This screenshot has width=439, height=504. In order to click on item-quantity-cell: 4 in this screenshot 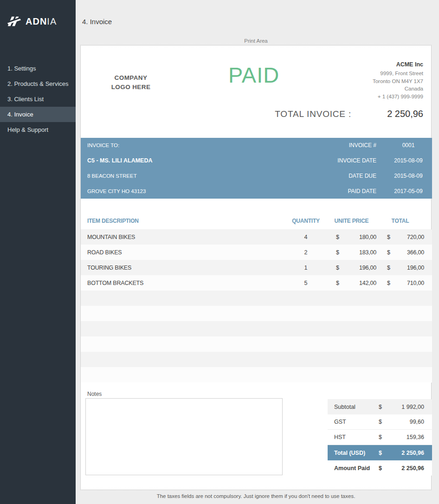, I will do `click(306, 237)`.